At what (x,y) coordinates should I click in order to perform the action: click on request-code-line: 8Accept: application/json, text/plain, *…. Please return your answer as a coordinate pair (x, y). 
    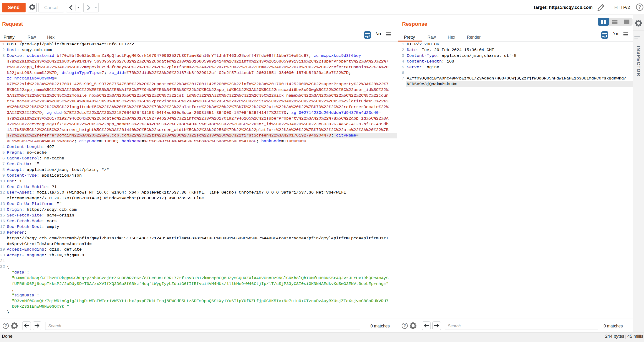
    Looking at the image, I should click on (198, 170).